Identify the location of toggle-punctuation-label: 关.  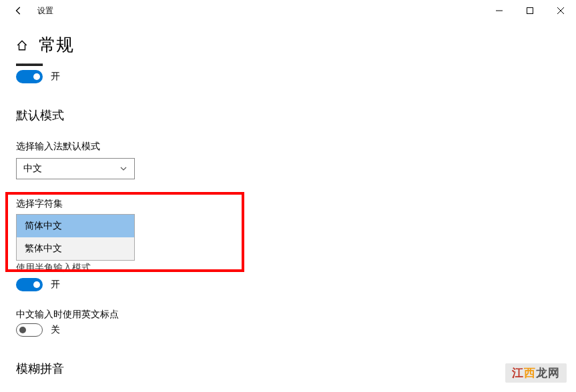
(55, 330).